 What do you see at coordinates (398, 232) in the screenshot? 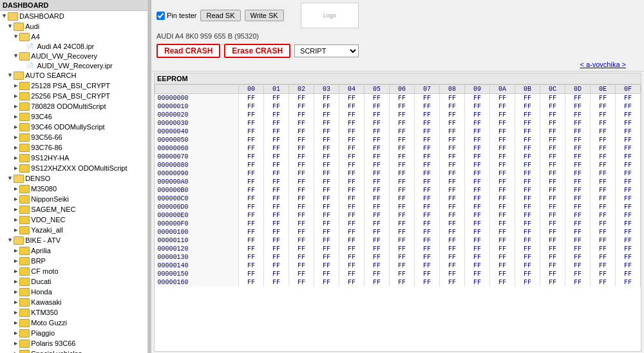
I see `table-row: 00000100FFFFFFFFFFFFFFFFFFFFFFFFFFFFFFFF` at bounding box center [398, 232].